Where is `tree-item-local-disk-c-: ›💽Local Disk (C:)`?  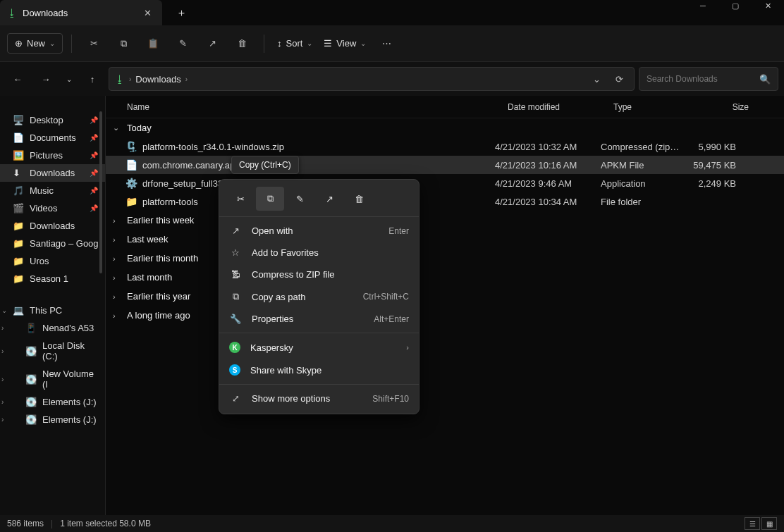
tree-item-local-disk-c-: ›💽Local Disk (C:) is located at coordinates (52, 351).